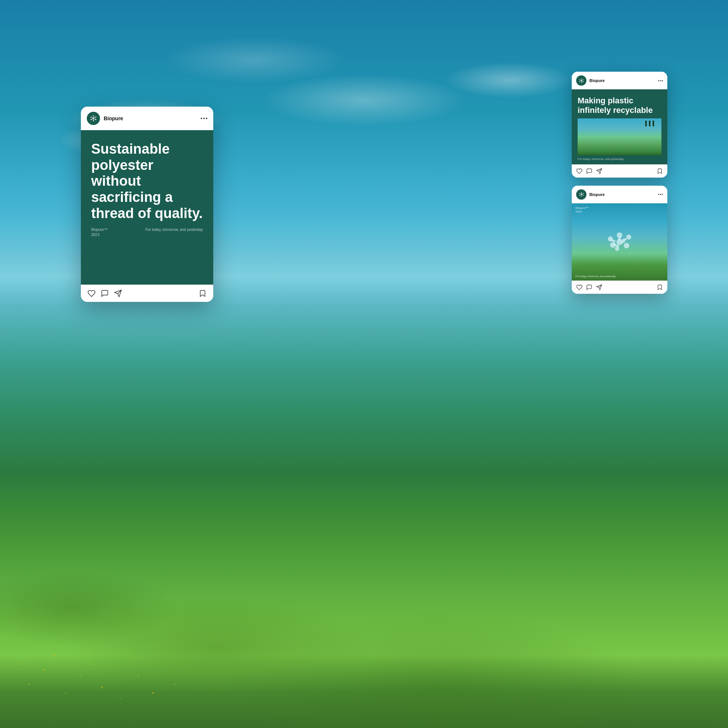  What do you see at coordinates (147, 204) in the screenshot?
I see `card-main: Biopure Sustainable polyester without sa…` at bounding box center [147, 204].